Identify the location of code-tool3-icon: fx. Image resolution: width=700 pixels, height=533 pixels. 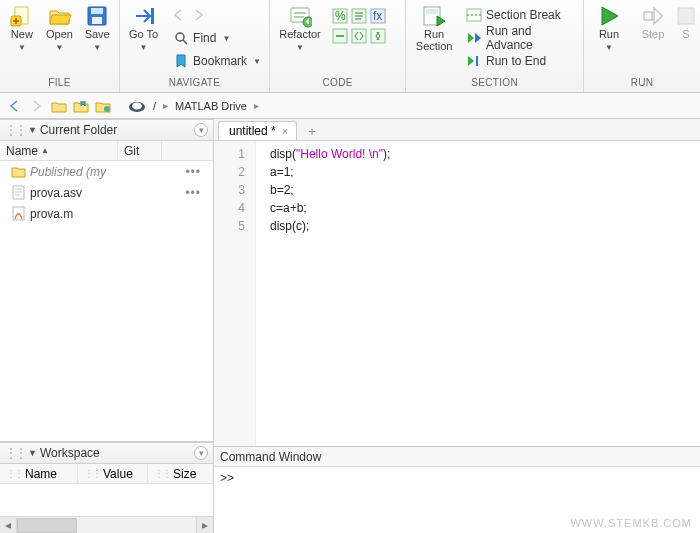
(378, 16).